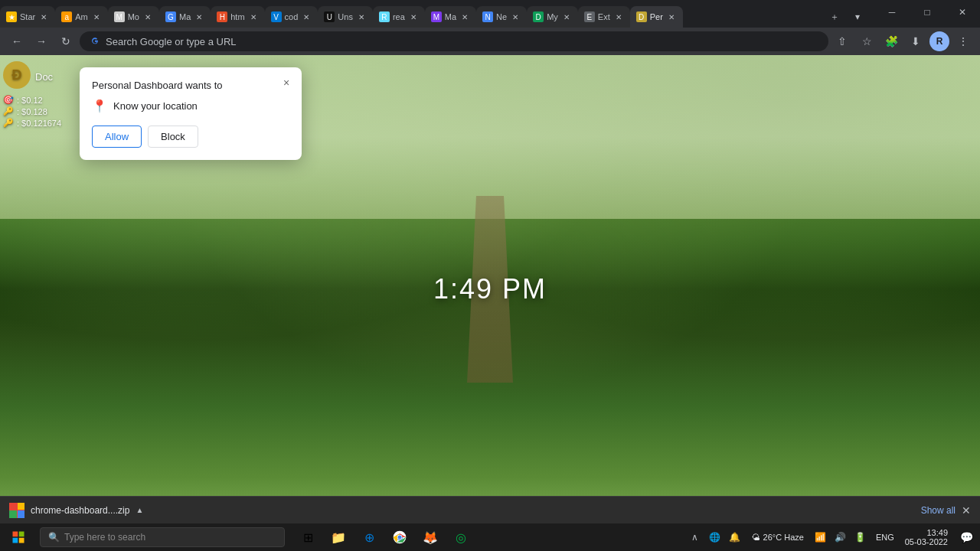 Image resolution: width=980 pixels, height=551 pixels. What do you see at coordinates (384, 537) in the screenshot?
I see `taskbar-center: ⊞ 📁 ⊕ 🦊 ◎` at bounding box center [384, 537].